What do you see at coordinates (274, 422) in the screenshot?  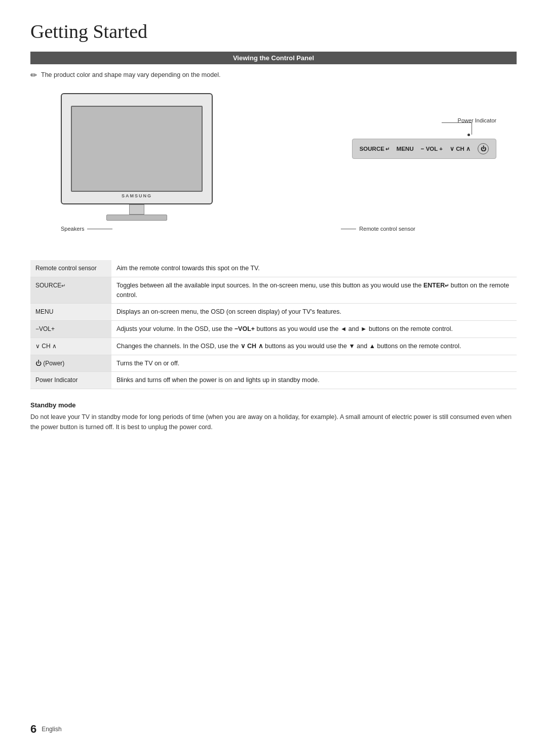 I see `standby-text: Do not leave your TV in standby mode for…` at bounding box center [274, 422].